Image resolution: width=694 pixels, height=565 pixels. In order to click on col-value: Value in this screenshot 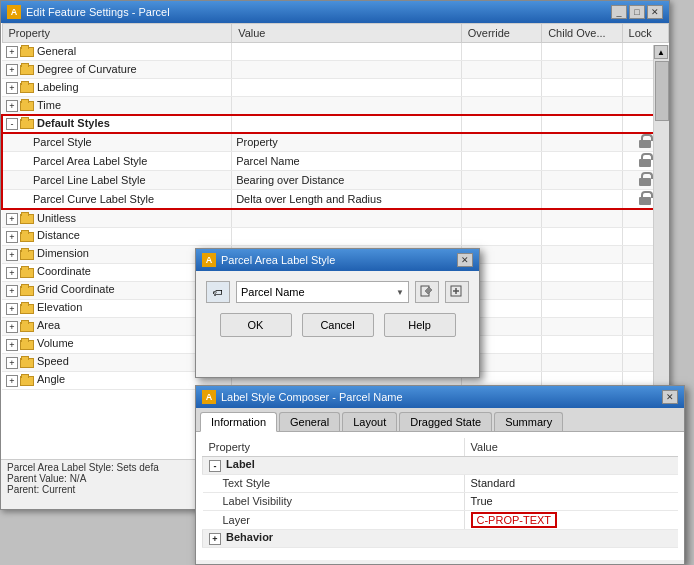, I will do `click(347, 34)`.